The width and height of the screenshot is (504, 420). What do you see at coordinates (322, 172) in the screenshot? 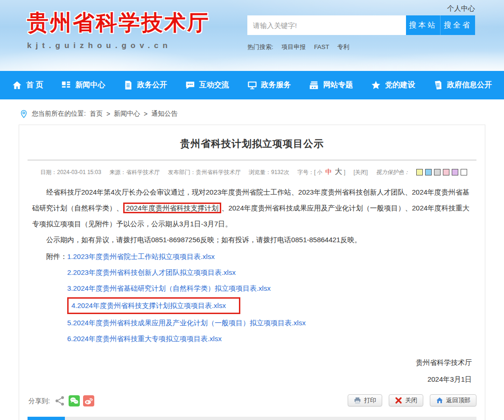
I see `fontsize-control: 字号：[ 小 中 大 ]` at bounding box center [322, 172].